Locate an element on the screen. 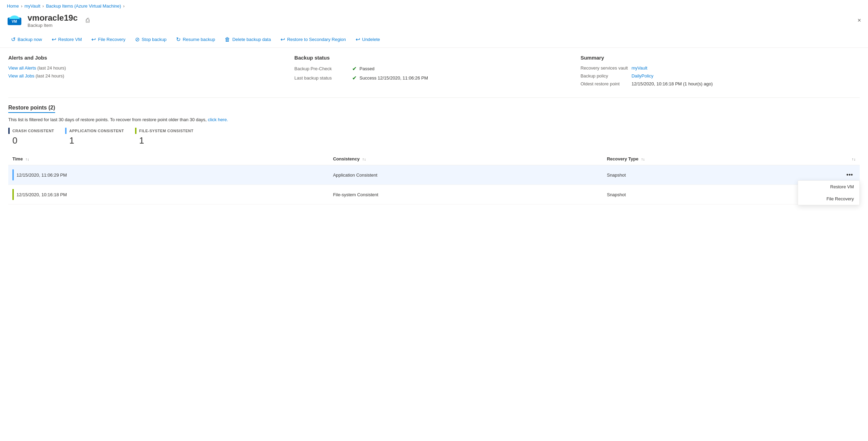 The image size is (868, 441). oldest-restore-value: 12/15/2020, 10:16:18 PM (1 hour(s) ago) is located at coordinates (672, 84).